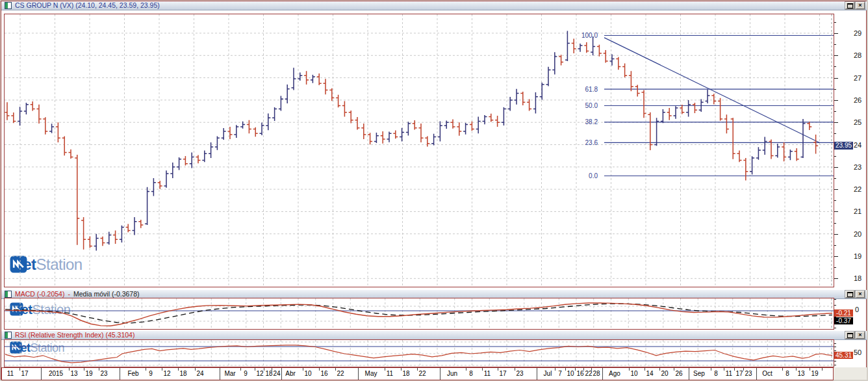  Describe the element at coordinates (858, 234) in the screenshot. I see `price-axis-label: 20` at that location.